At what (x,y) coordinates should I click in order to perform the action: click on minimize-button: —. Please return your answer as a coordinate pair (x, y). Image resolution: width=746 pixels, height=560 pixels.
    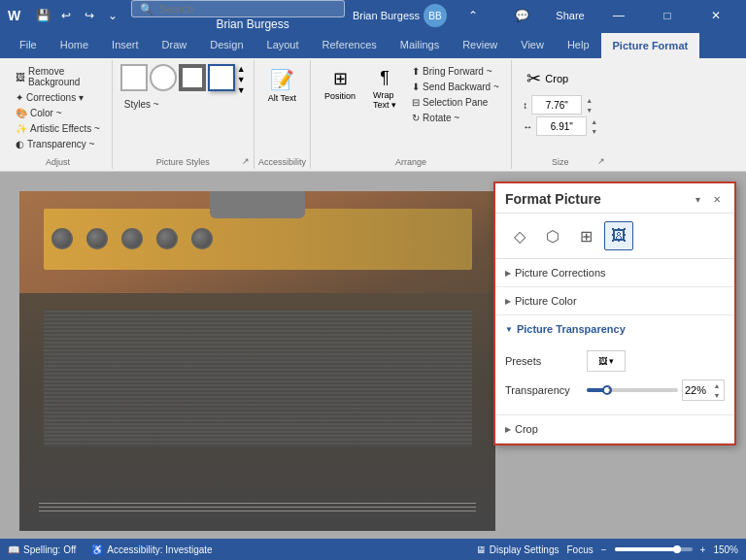
    Looking at the image, I should click on (619, 16).